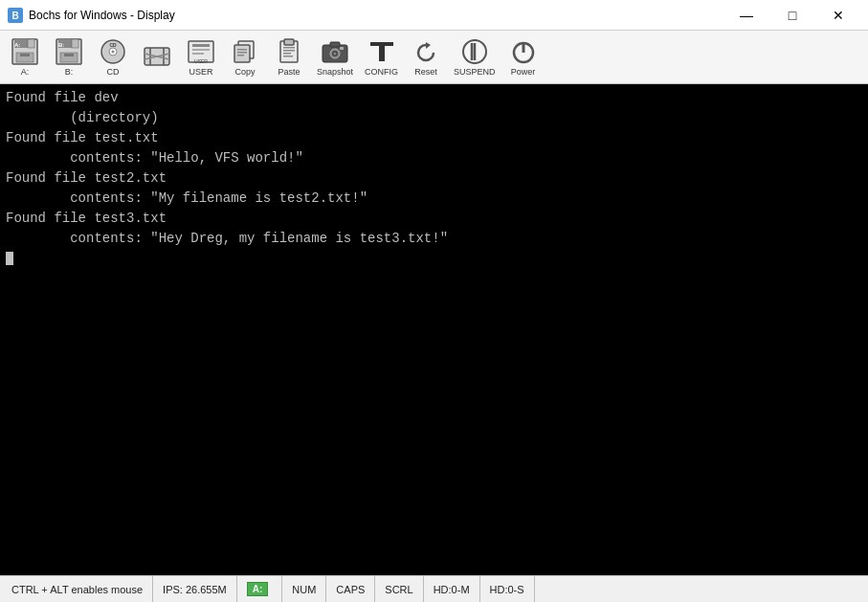  Describe the element at coordinates (260, 590) in the screenshot. I see `a-badge-container: A:` at that location.